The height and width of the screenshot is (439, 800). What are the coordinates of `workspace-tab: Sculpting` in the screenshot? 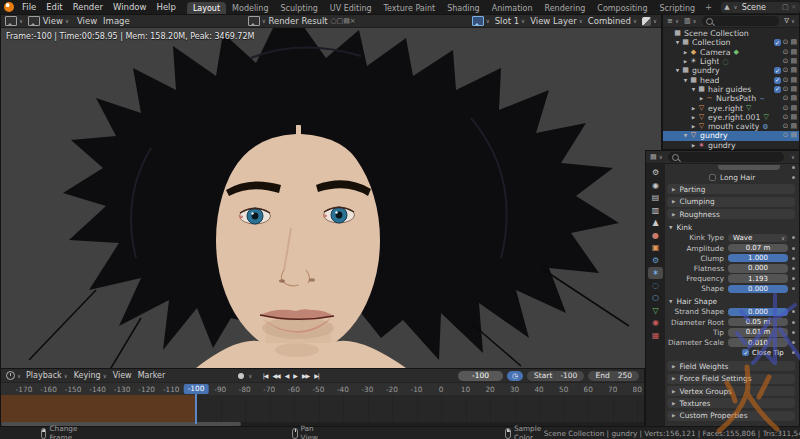 It's located at (298, 8).